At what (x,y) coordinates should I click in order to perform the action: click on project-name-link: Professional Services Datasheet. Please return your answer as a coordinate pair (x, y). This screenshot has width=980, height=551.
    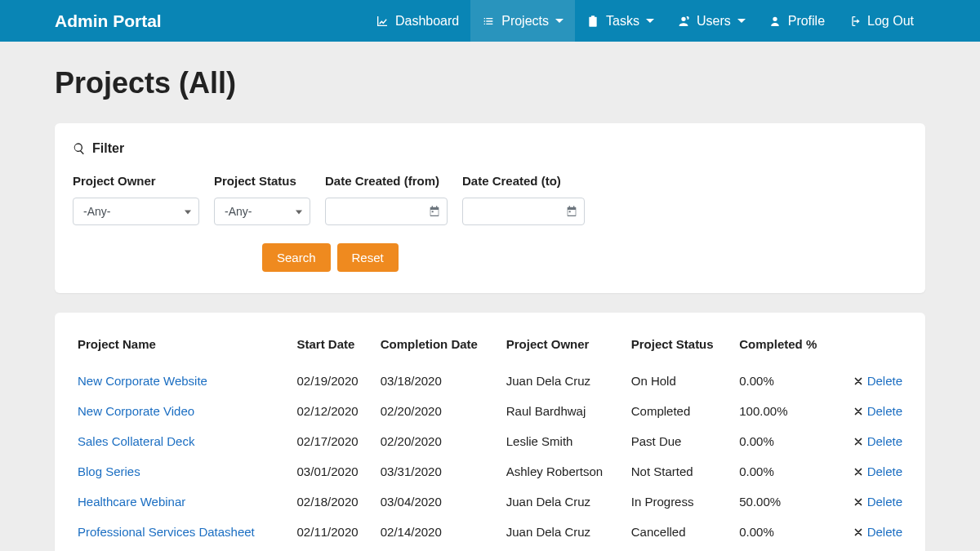
    Looking at the image, I should click on (167, 532).